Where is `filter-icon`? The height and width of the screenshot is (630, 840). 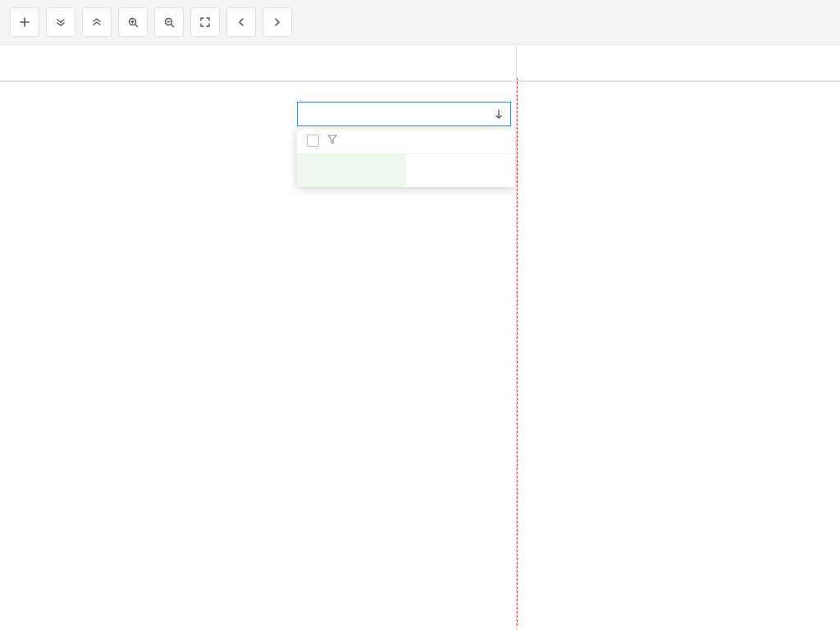 filter-icon is located at coordinates (332, 141).